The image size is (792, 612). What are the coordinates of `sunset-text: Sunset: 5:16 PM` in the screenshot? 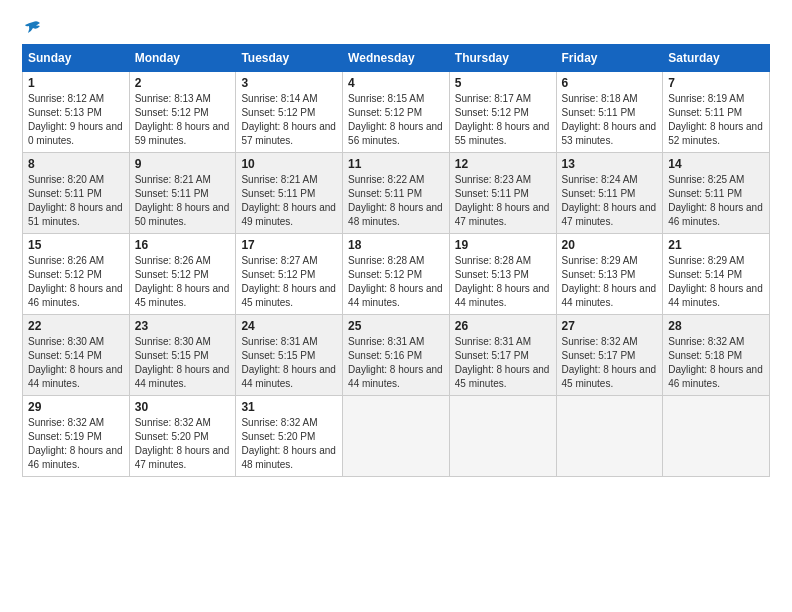 It's located at (396, 356).